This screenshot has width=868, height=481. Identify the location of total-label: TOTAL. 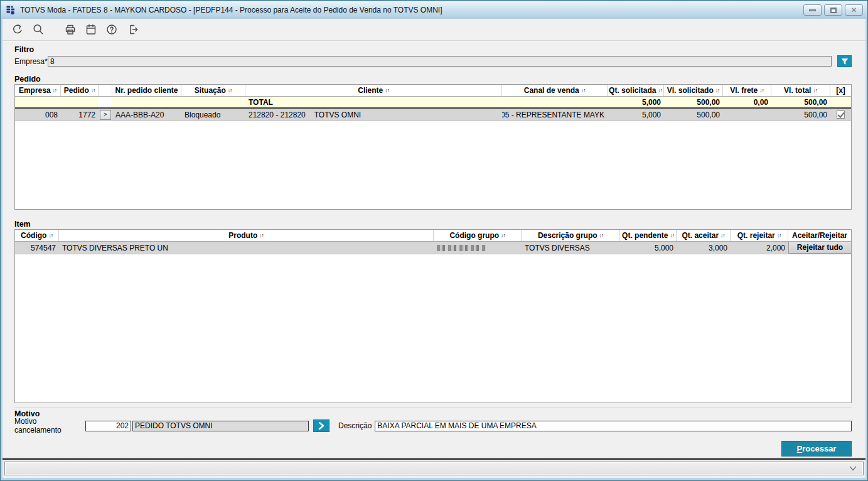
(374, 102).